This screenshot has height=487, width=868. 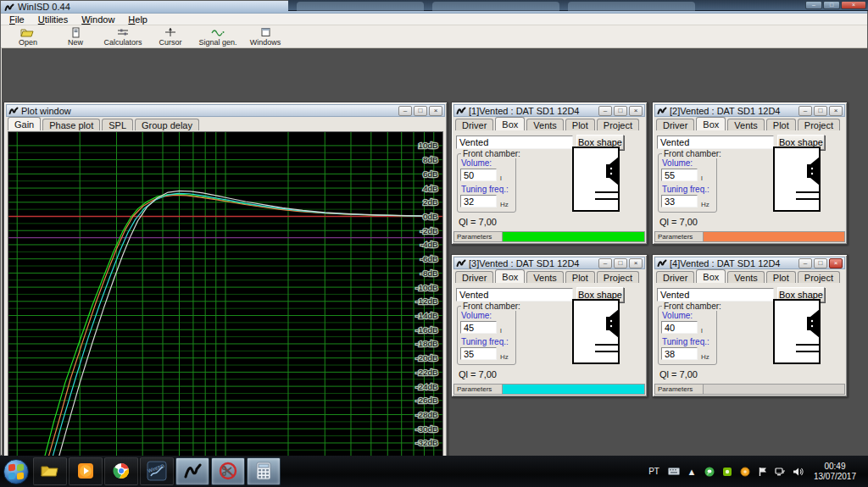 What do you see at coordinates (832, 5) in the screenshot?
I see `maximize-icon: □` at bounding box center [832, 5].